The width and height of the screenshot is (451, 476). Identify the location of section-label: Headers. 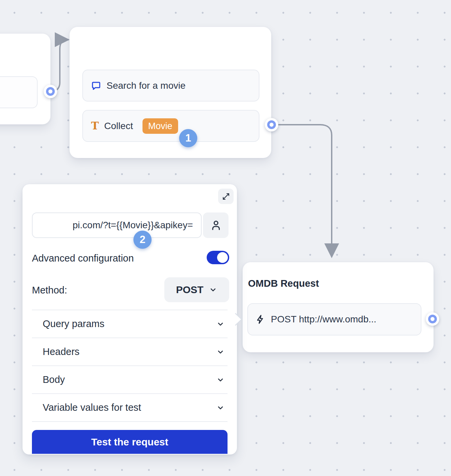
(61, 352).